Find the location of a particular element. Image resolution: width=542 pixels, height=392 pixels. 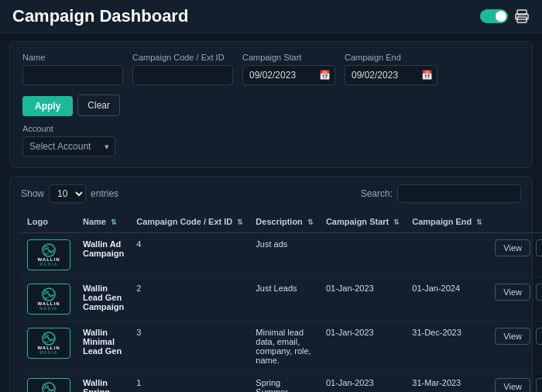

description-cell: Just ads is located at coordinates (285, 256).